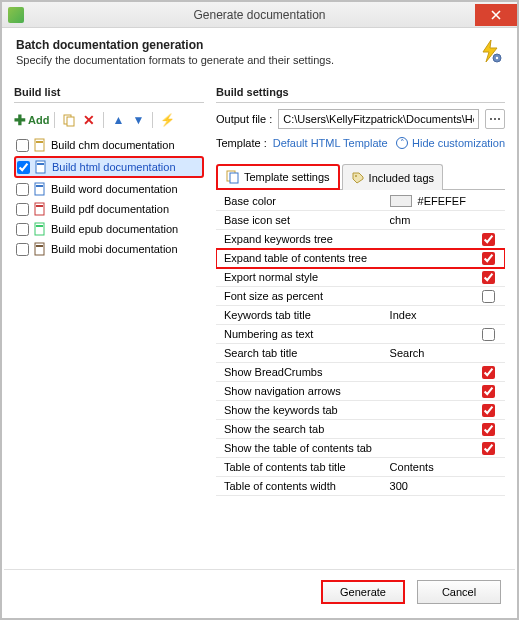 Image resolution: width=519 pixels, height=620 pixels. What do you see at coordinates (360, 316) in the screenshot?
I see `property-row: Keywords tab titleIndex` at bounding box center [360, 316].